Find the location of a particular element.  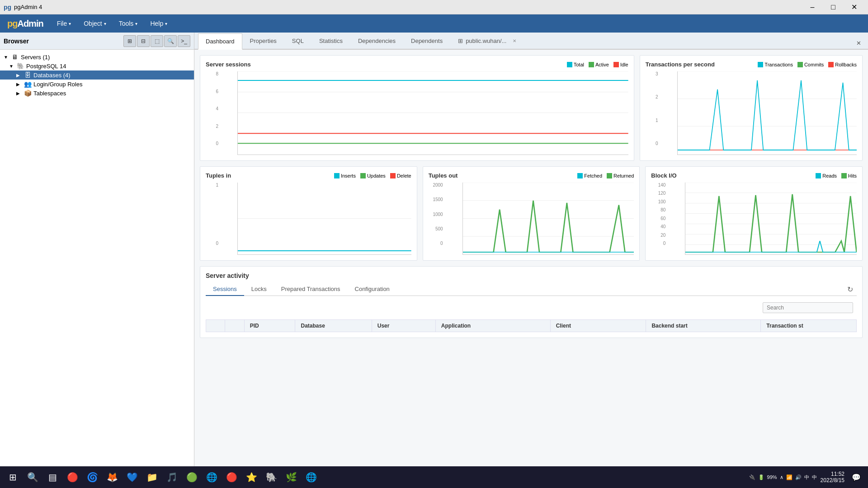

view-data-button: ⊞ is located at coordinates (130, 41).